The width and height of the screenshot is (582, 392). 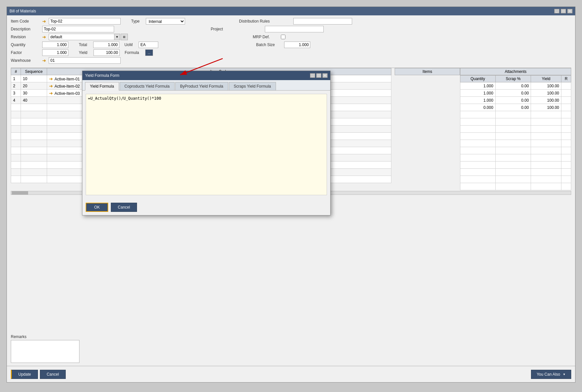 I want to click on tab-coproducts-yield-formula: Coproducts Yield Formula, so click(x=147, y=86).